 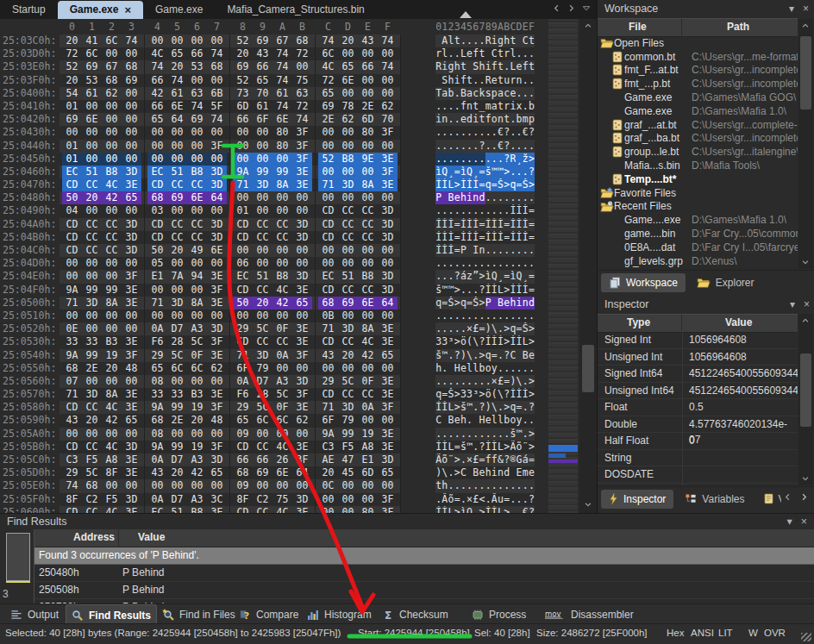 I want to click on inspector-row: DOSDATE, so click(x=698, y=475).